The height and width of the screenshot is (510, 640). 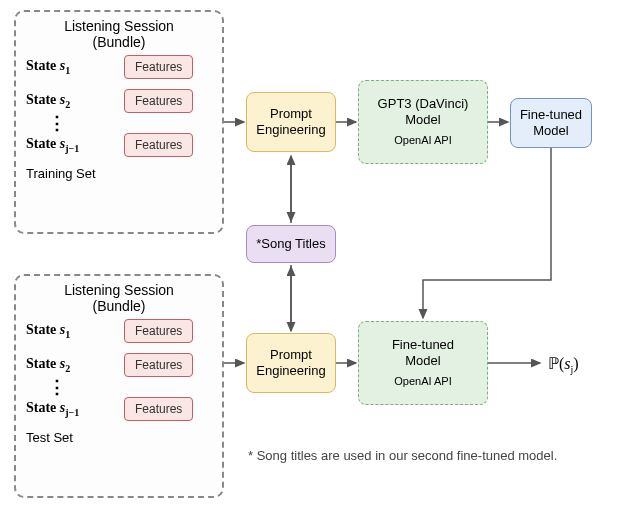 I want to click on finetuned2-main: Fine-tunedModel, so click(x=423, y=354).